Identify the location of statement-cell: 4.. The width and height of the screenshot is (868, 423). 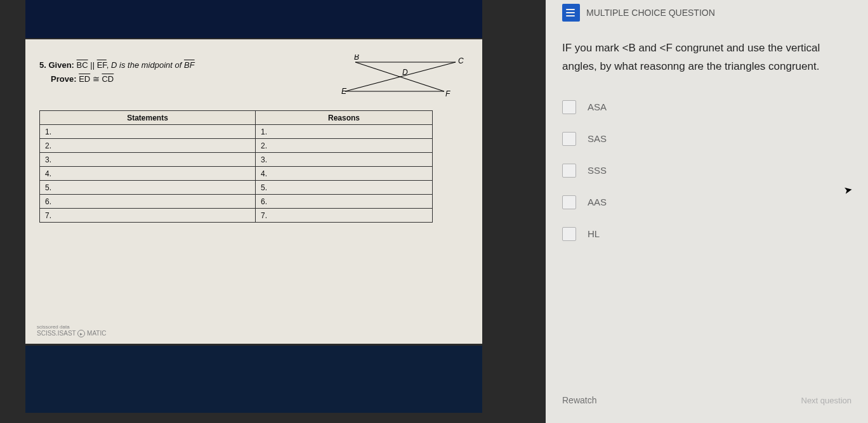
(148, 174).